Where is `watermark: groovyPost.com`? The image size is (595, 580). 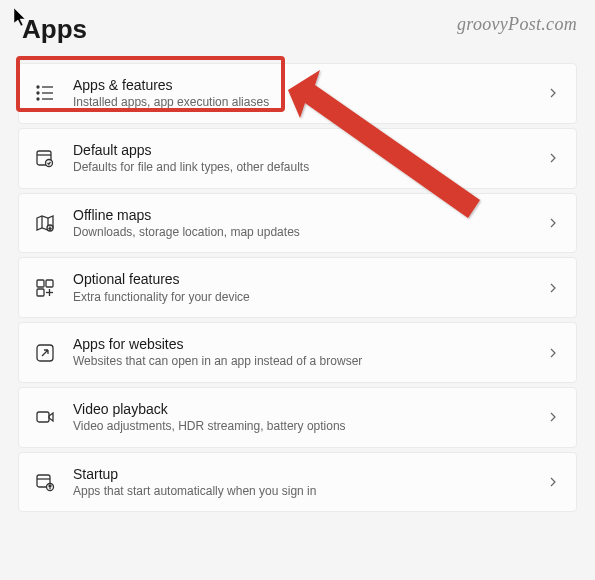
watermark: groovyPost.com is located at coordinates (517, 24).